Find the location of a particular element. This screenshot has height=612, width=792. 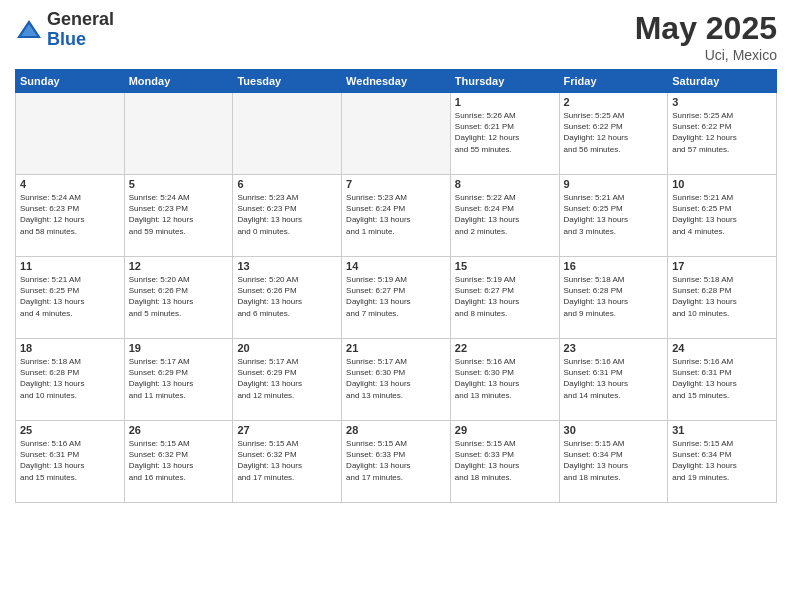

day-number: 30 is located at coordinates (614, 430).